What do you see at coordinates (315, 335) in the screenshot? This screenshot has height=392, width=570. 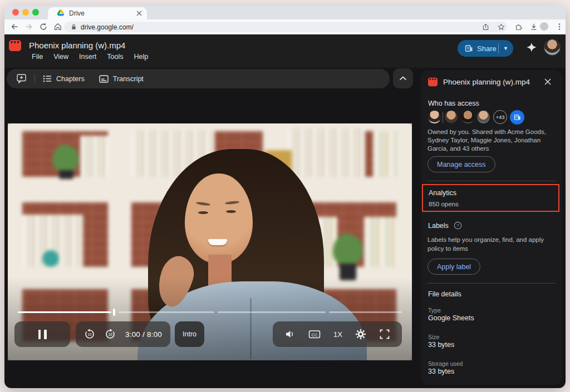 I see `svg-text: CC` at bounding box center [315, 335].